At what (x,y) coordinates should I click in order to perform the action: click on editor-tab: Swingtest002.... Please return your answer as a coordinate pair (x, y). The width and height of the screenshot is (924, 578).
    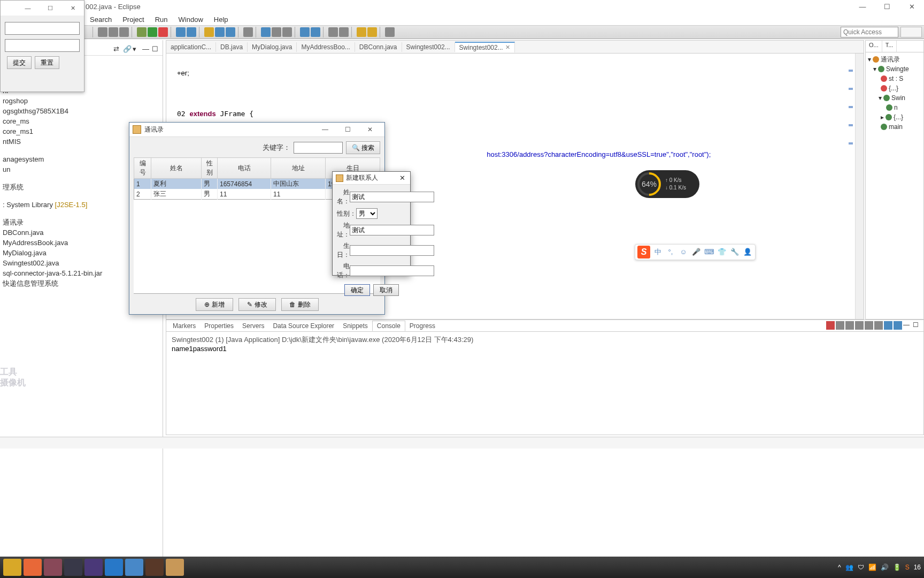
    Looking at the image, I should click on (429, 47).